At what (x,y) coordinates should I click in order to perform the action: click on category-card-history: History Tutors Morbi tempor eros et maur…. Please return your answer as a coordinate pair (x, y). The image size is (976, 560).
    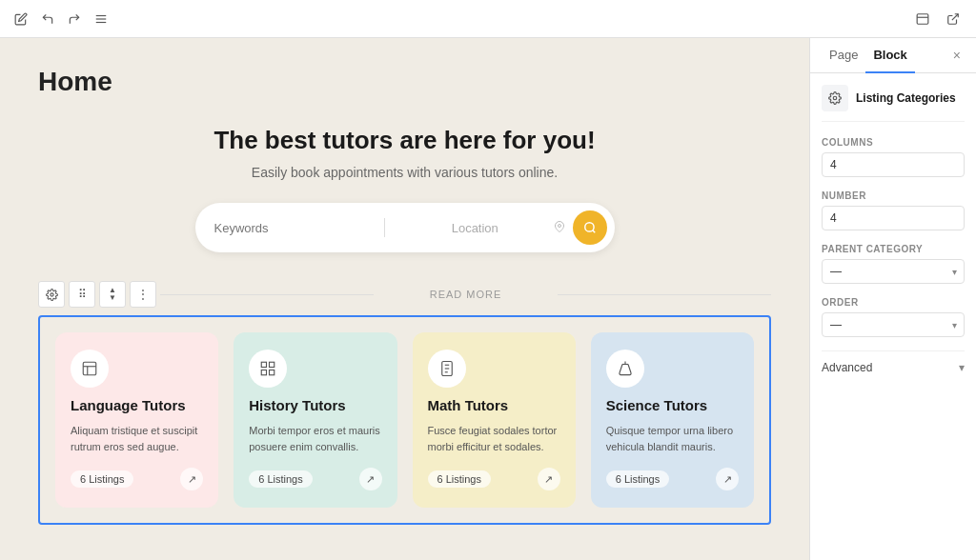
    Looking at the image, I should click on (315, 420).